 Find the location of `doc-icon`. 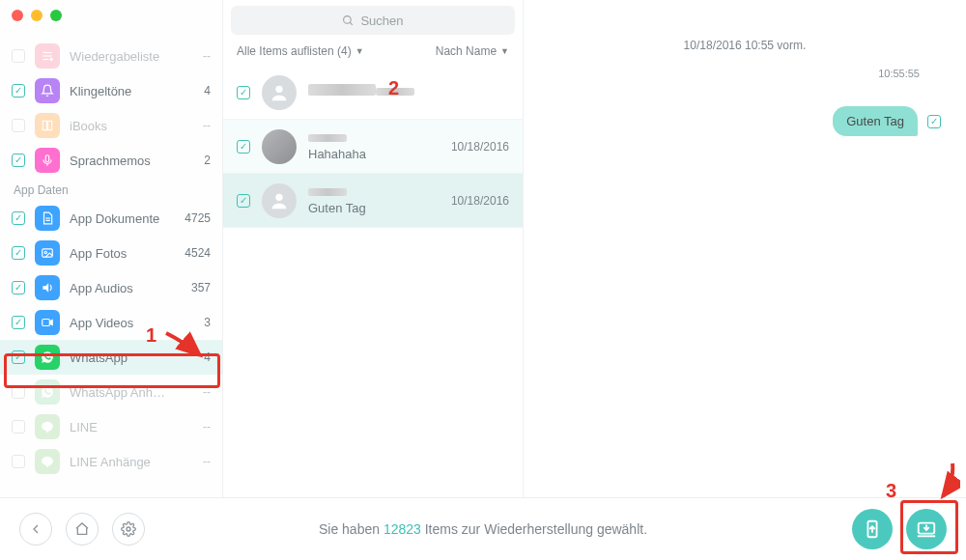

doc-icon is located at coordinates (47, 218).